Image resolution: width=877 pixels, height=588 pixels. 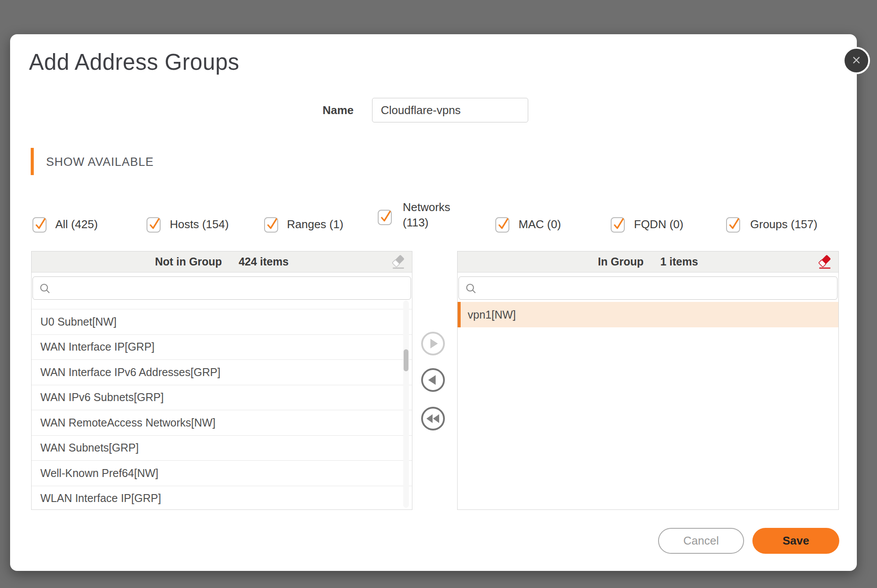 I want to click on list-item: WAN IPv6 Subnets[GRP], so click(x=222, y=398).